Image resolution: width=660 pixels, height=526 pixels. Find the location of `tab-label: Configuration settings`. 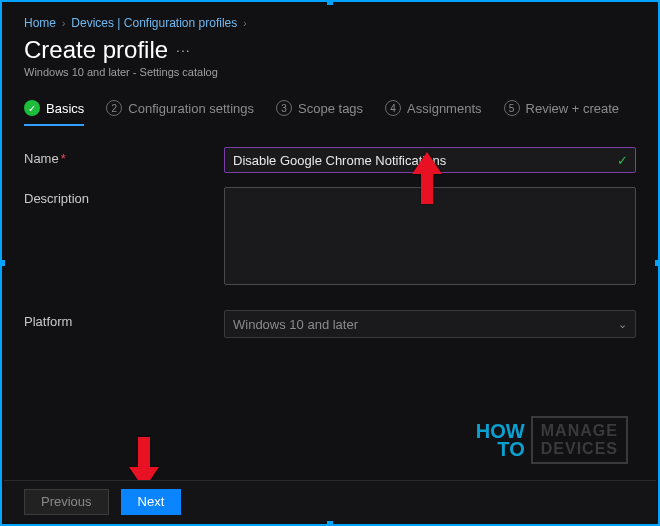

tab-label: Configuration settings is located at coordinates (191, 108).